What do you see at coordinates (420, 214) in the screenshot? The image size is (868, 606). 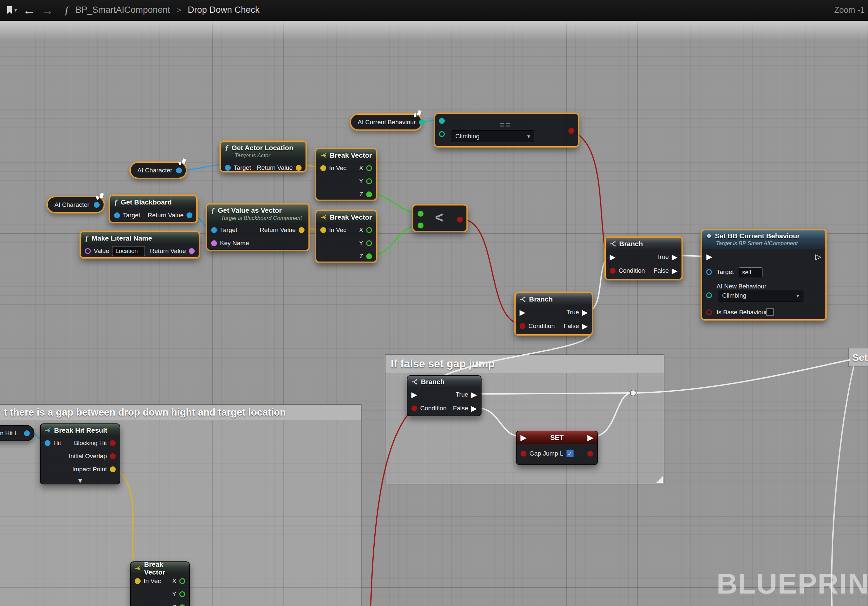 I see `input-pin-a` at bounding box center [420, 214].